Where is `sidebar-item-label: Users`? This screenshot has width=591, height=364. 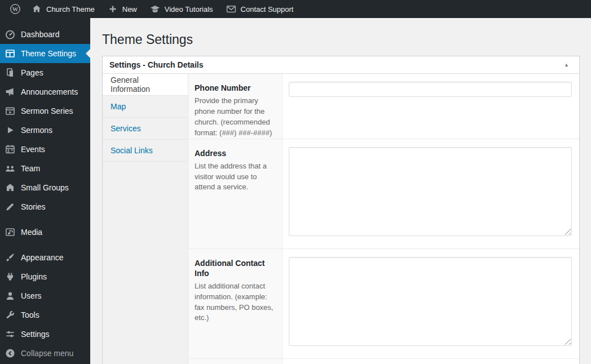 sidebar-item-label: Users is located at coordinates (32, 296).